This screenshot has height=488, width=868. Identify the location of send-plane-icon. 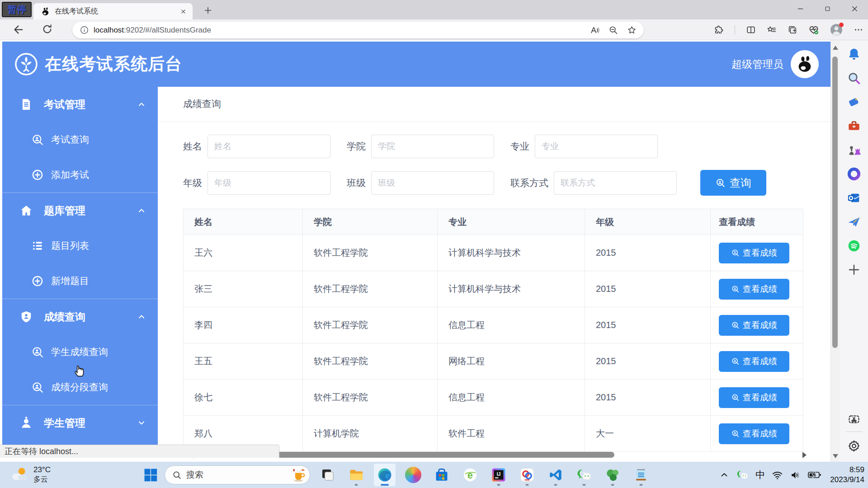
(854, 222).